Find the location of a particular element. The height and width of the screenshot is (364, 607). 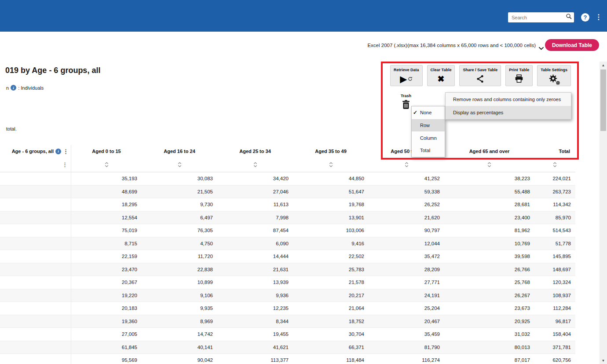

column-header: Aged 25 to 34 is located at coordinates (255, 151).